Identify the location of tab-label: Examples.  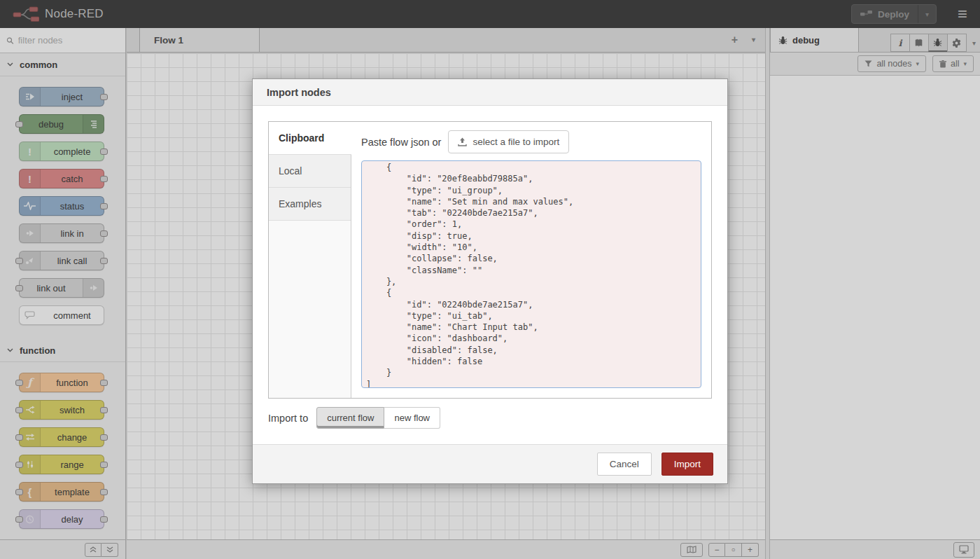
(300, 204).